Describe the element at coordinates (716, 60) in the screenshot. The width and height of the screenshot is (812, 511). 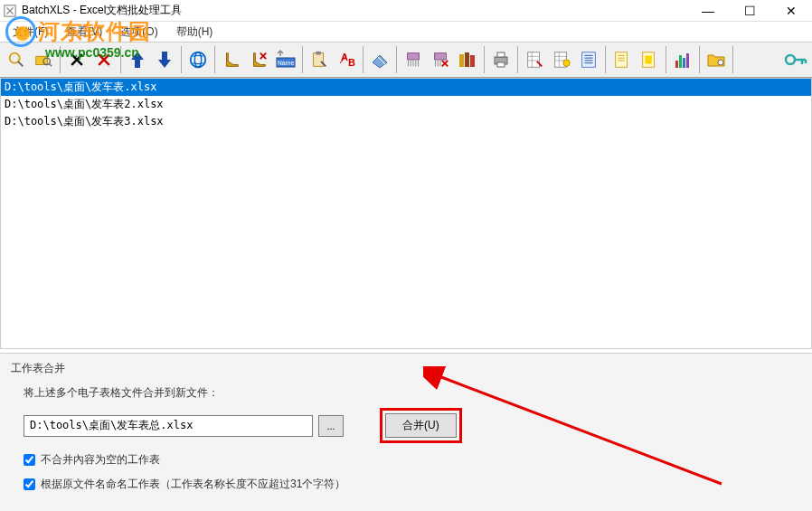
I see `tool-folder-icon` at that location.